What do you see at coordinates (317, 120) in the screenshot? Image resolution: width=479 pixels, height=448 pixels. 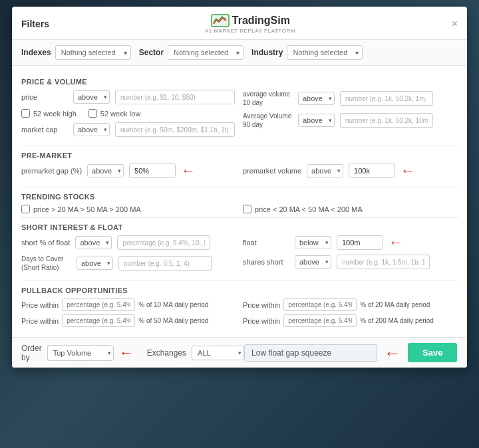 I see `avg-vol-90-condition-wrap: abovebelow` at bounding box center [317, 120].